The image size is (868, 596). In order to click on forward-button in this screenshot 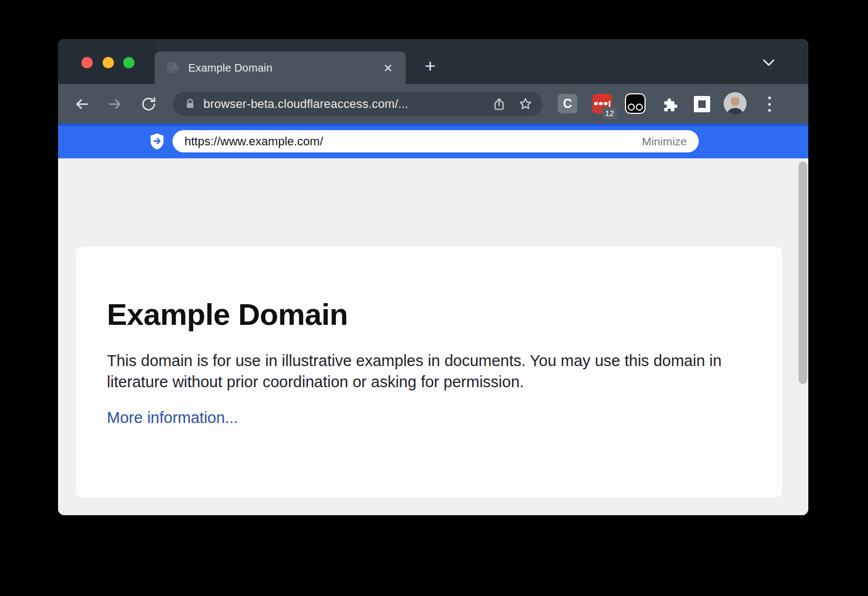, I will do `click(115, 104)`.